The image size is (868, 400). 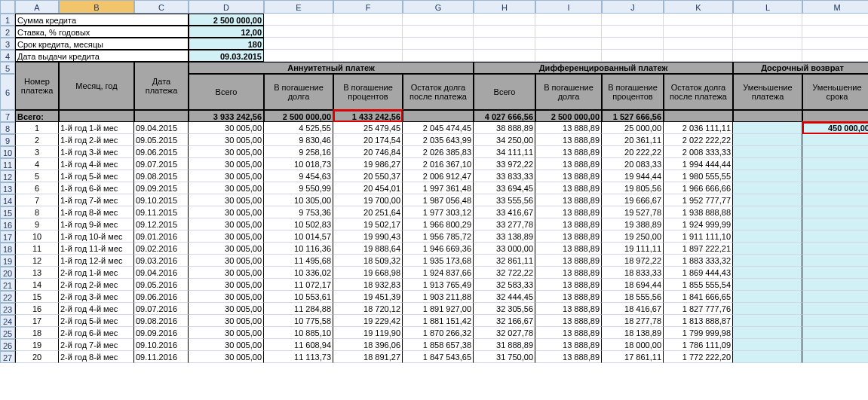 I want to click on cell: 9, so click(x=37, y=224).